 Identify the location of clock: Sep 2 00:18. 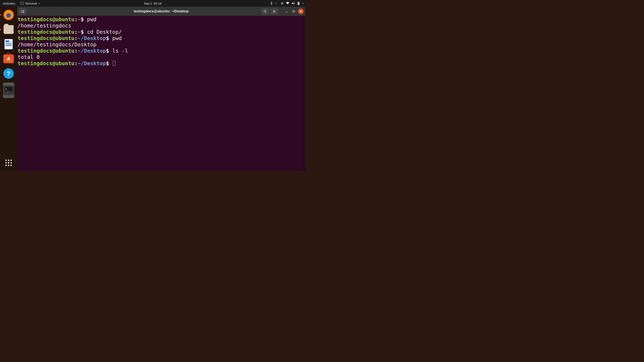
(153, 3).